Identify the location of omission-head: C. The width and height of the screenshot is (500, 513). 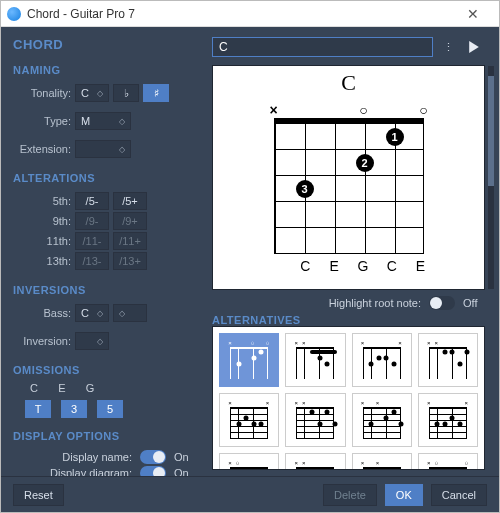
(34, 388).